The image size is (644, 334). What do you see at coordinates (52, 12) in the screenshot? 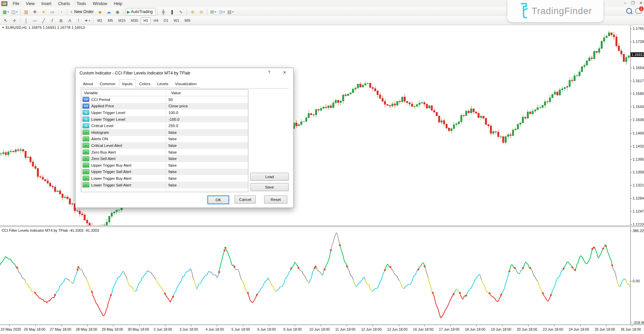
I see `terminal-button: ▭` at bounding box center [52, 12].